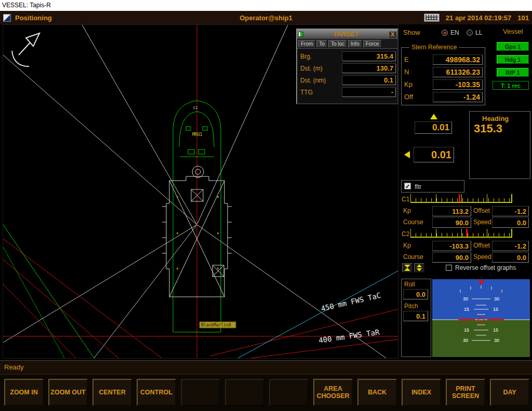 The width and height of the screenshot is (532, 411). Describe the element at coordinates (409, 284) in the screenshot. I see `roll-label: Roll` at that location.